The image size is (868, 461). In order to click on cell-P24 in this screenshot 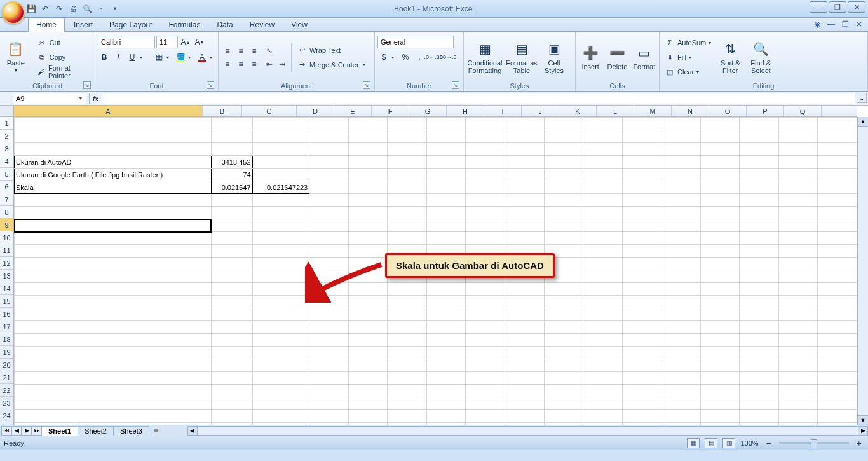, I will do `click(798, 416)`.